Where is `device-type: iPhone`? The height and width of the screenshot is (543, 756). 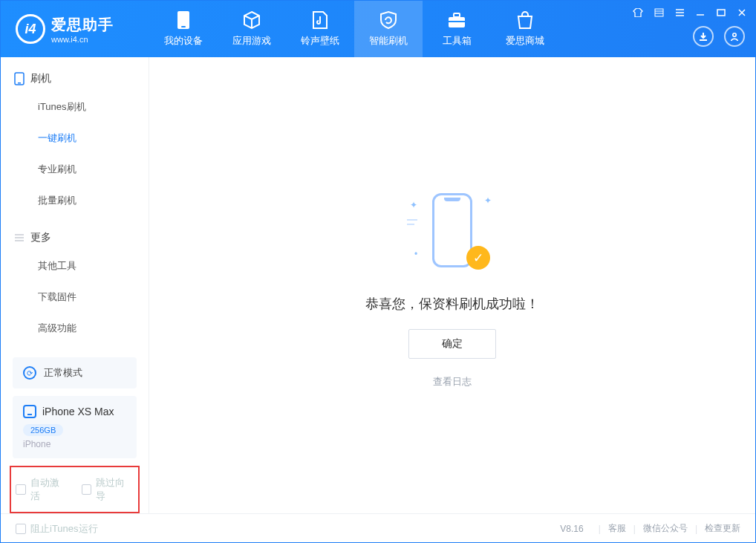 device-type: iPhone is located at coordinates (74, 444).